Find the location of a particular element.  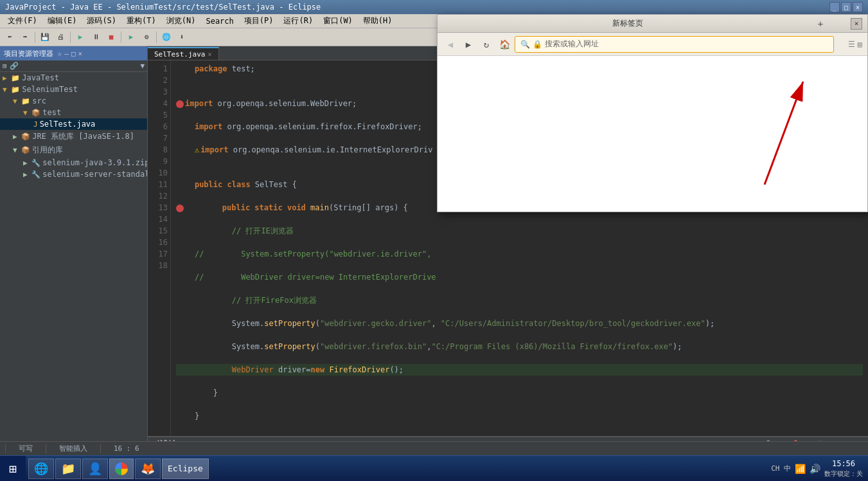

toolbar-btn-2: ➡ is located at coordinates (25, 37).